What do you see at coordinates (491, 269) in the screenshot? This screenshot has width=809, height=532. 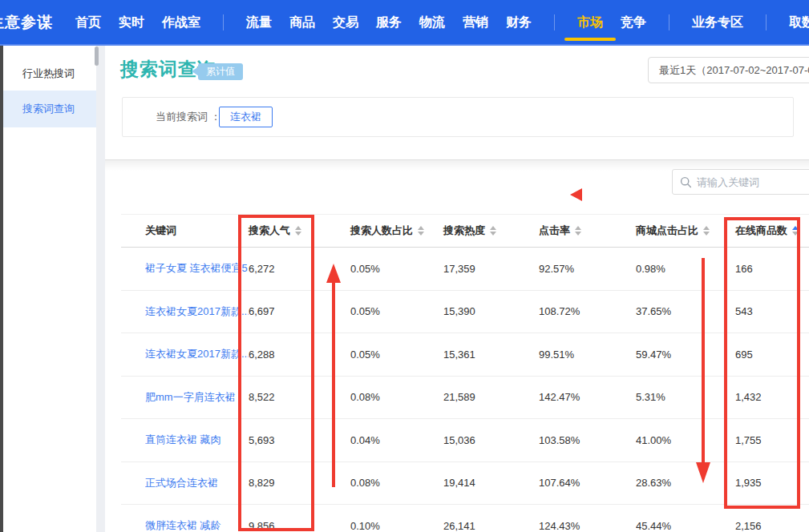 I see `cell-search-heat: 17,359` at bounding box center [491, 269].